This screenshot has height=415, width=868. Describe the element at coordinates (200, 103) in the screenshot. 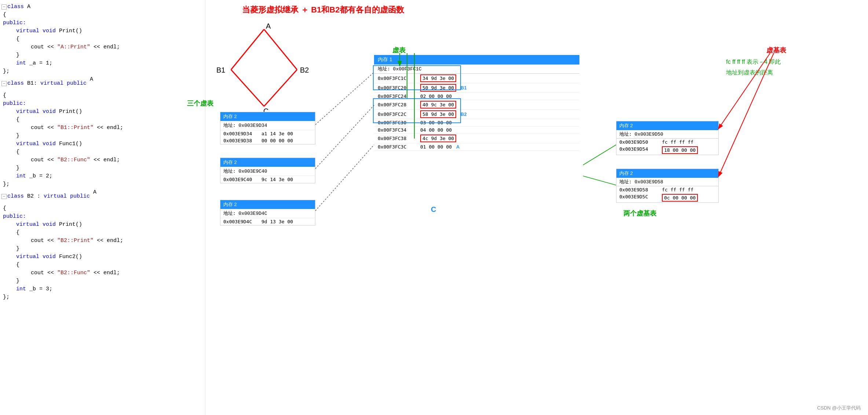

I see `san-vtable-label: 三个虚表` at that location.